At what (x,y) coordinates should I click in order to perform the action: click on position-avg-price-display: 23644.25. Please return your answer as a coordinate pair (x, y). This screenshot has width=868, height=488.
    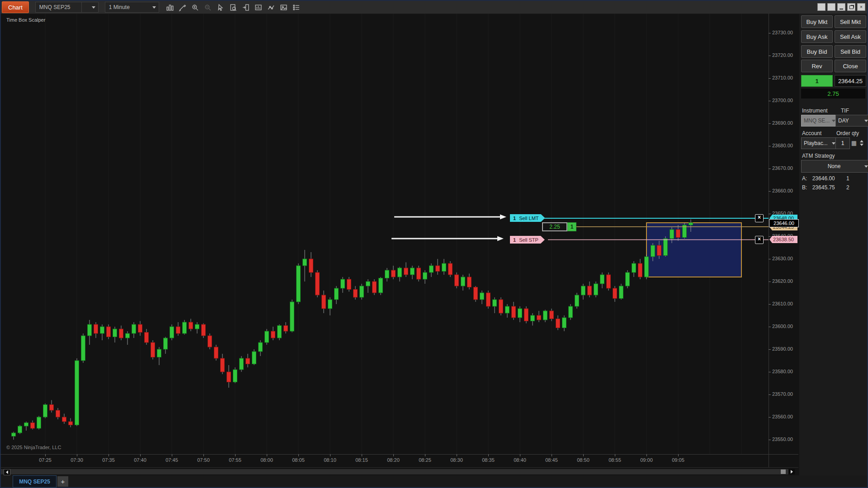
    Looking at the image, I should click on (850, 81).